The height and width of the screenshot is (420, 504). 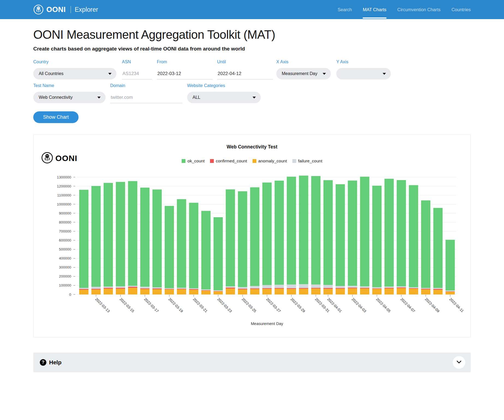 What do you see at coordinates (459, 362) in the screenshot?
I see `help-expand-button` at bounding box center [459, 362].